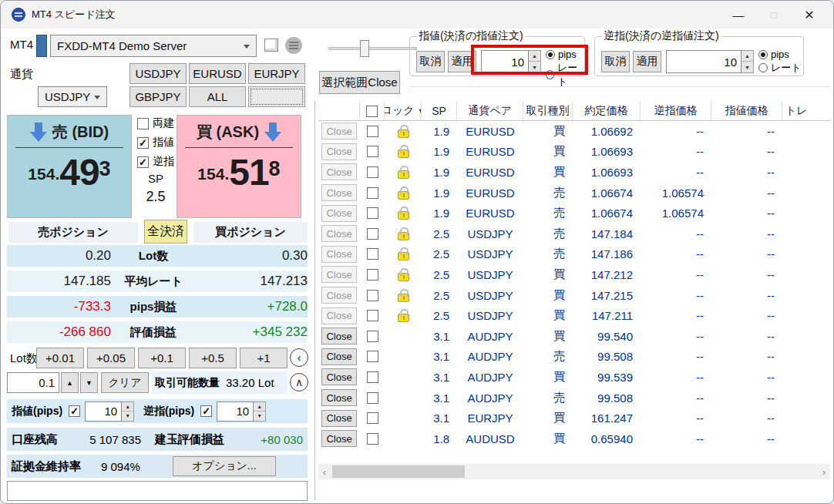 This screenshot has height=504, width=834. What do you see at coordinates (69, 382) in the screenshot?
I see `lot-up-button: ▲` at bounding box center [69, 382].